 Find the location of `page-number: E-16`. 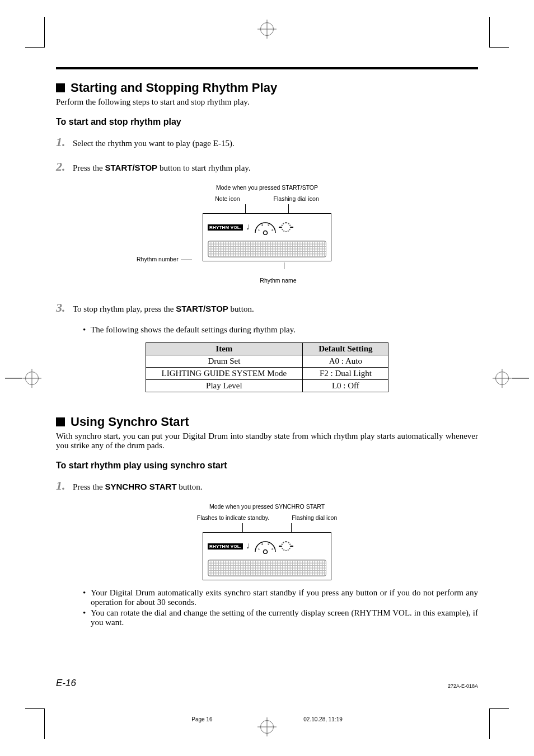

page-number: E-16 is located at coordinates (66, 683).